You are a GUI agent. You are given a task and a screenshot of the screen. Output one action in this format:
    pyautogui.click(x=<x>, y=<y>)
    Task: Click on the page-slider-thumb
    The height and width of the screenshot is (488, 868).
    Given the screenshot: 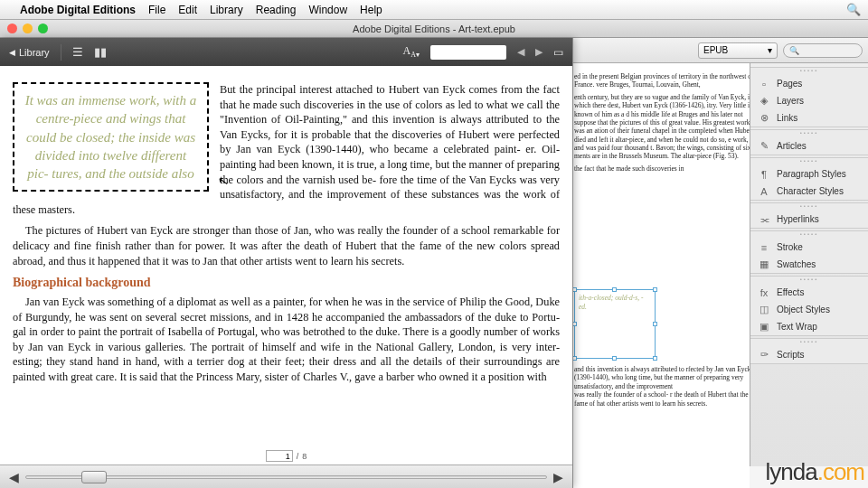 What is the action you would take?
    pyautogui.click(x=94, y=477)
    